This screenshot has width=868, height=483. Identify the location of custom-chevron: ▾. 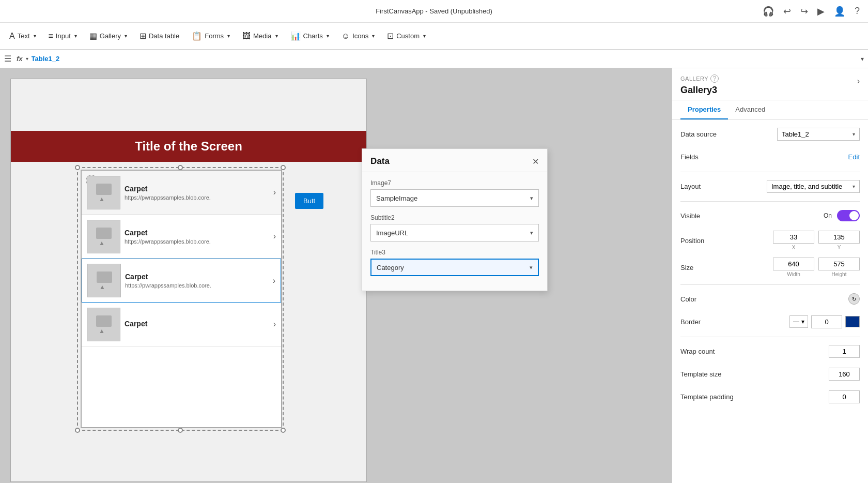
(425, 36).